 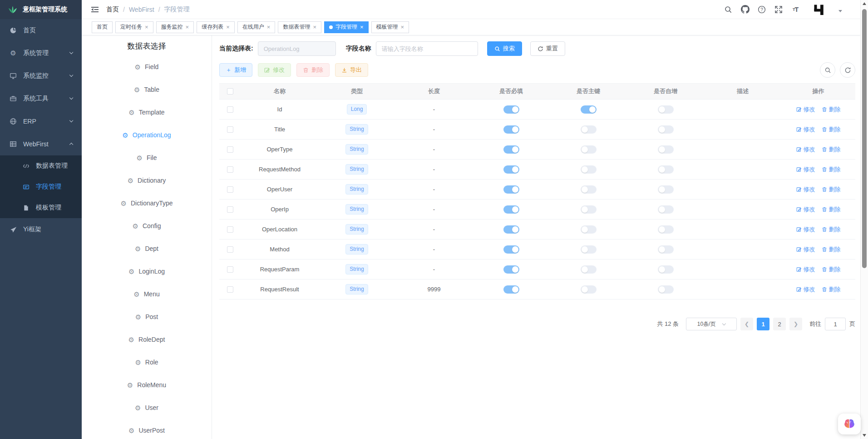 What do you see at coordinates (147, 67) in the screenshot?
I see `tree-item-table: ⚙ Field` at bounding box center [147, 67].